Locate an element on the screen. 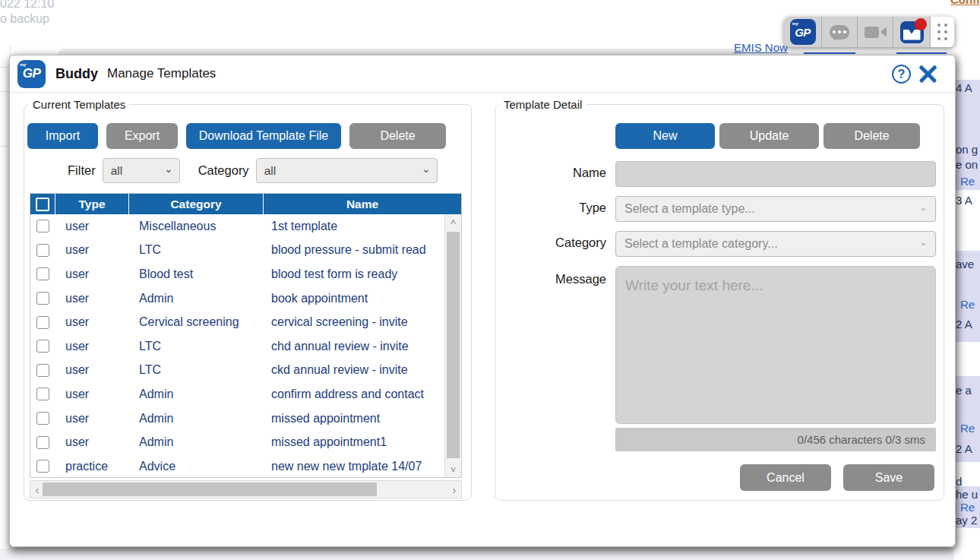 This screenshot has height=560, width=980. background-message-list-strip: 4 A on g e on Re 3 A ave Re 2 A e a Re 2… is located at coordinates (967, 304).